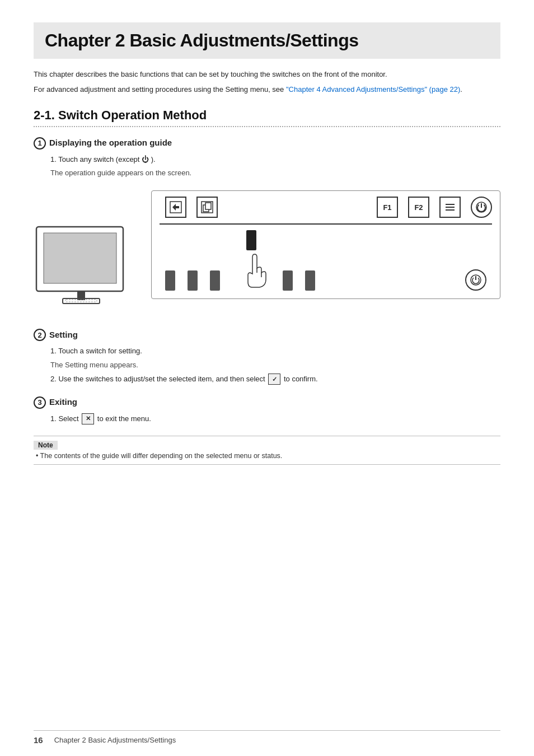 The width and height of the screenshot is (534, 756). I want to click on switch-panel-bottom-row, so click(326, 260).